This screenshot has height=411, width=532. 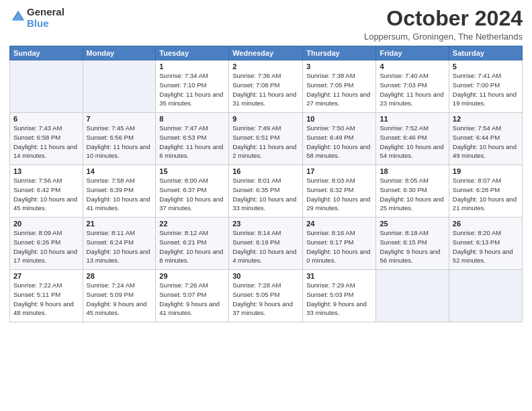 I want to click on calendar-cell-1-3: 9 Sunrise: 7:49 AMSunset: 6:51 PMDayligh…, so click(x=266, y=139).